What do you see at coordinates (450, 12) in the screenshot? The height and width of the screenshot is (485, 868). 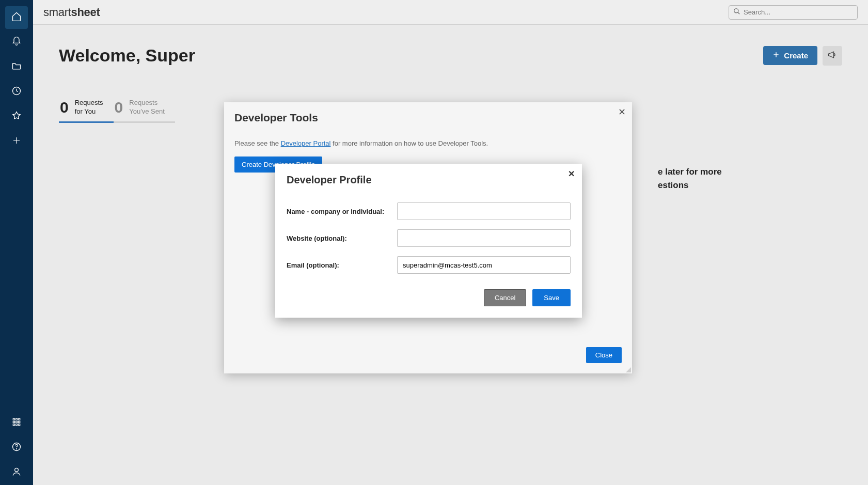 I see `top-bar: smartsheet` at bounding box center [450, 12].